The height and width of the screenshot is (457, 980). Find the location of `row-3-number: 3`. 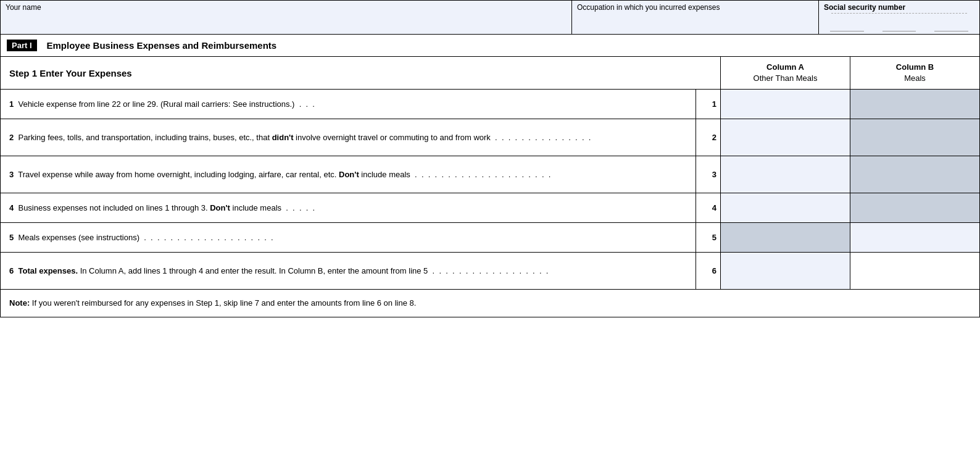

row-3-number: 3 is located at coordinates (708, 174).